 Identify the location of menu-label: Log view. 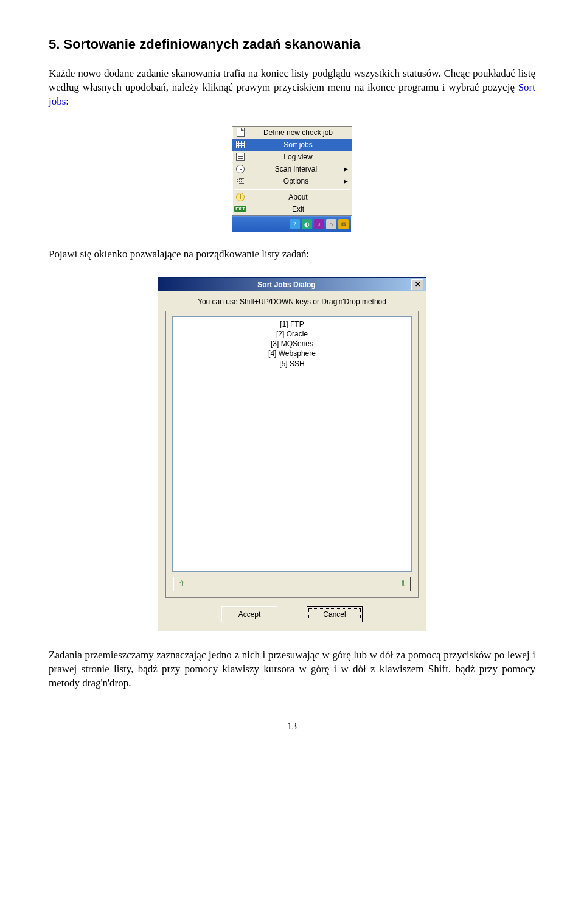
(298, 157).